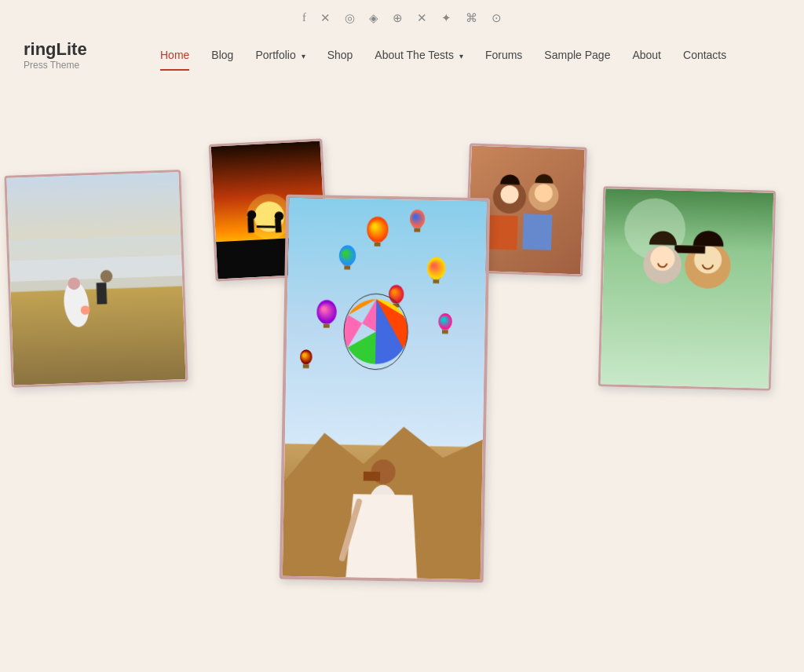 This screenshot has height=672, width=804. Describe the element at coordinates (462, 57) in the screenshot. I see `tests-chevron: ▾` at that location.